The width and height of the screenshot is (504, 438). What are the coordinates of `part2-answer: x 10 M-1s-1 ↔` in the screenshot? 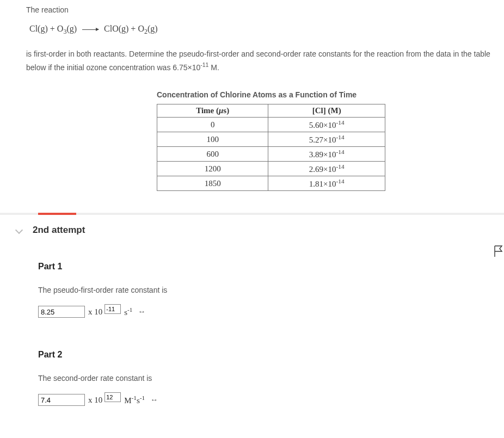 It's located at (271, 400).